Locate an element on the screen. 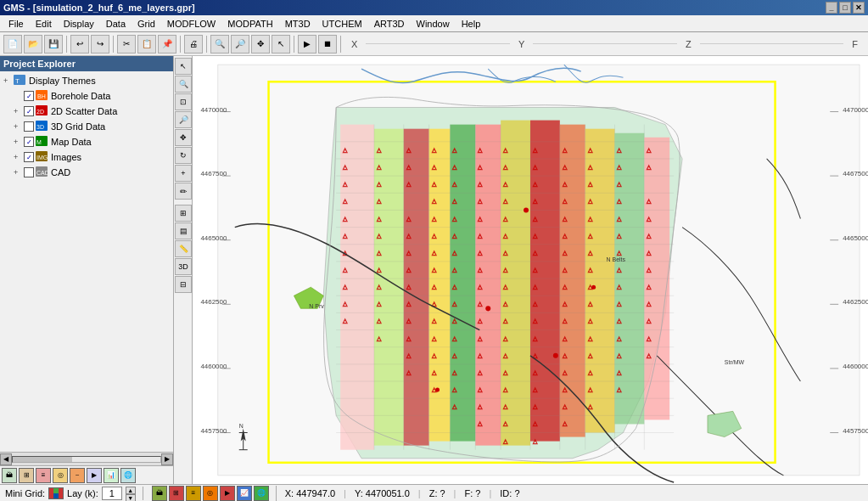 Image resolution: width=868 pixels, height=501 pixels. toolbar-zoom-in: 🔍 is located at coordinates (220, 44).